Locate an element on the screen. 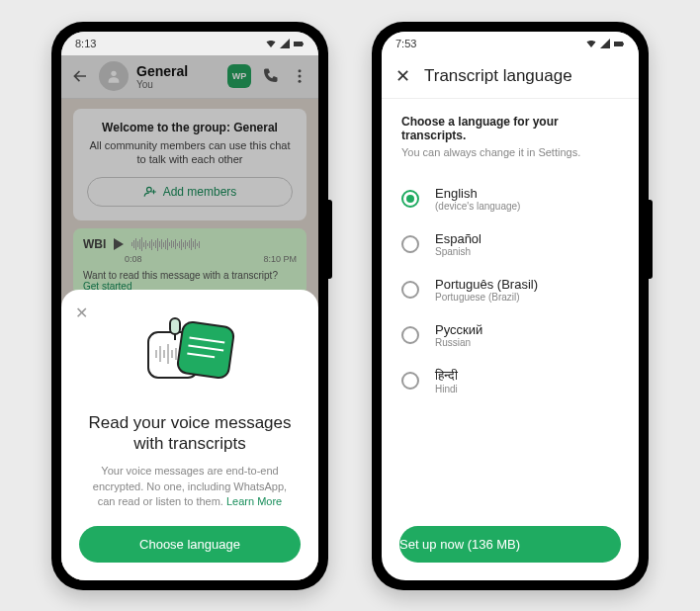  language-name: हिन्दी is located at coordinates (447, 376).